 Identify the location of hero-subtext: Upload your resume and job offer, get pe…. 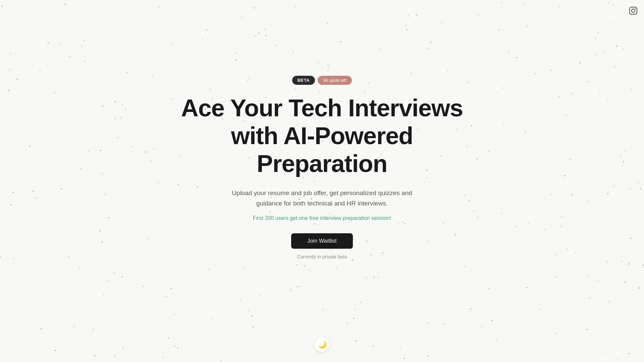
(322, 198).